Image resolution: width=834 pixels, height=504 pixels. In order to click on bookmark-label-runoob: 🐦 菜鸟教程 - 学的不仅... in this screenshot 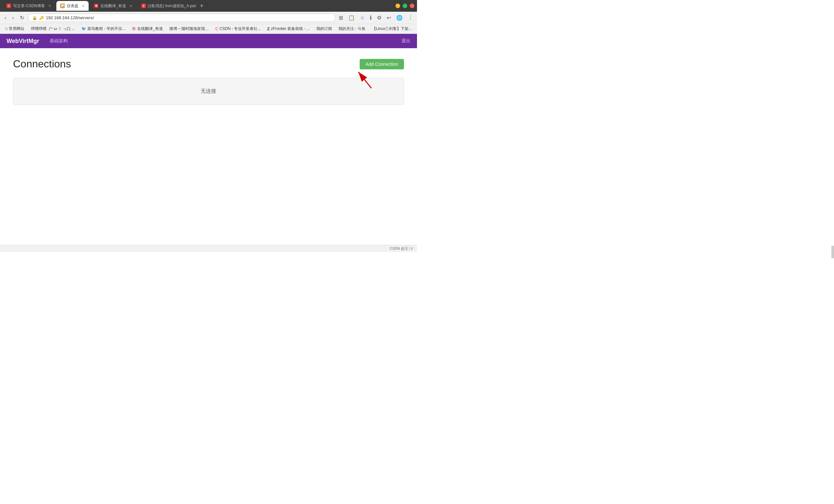, I will do `click(104, 29)`.